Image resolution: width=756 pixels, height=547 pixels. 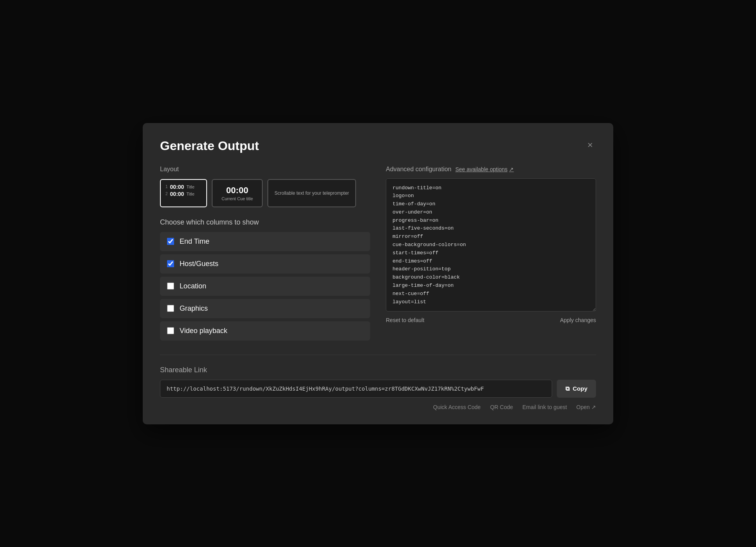 What do you see at coordinates (171, 286) in the screenshot?
I see `location-checkbox` at bounding box center [171, 286].